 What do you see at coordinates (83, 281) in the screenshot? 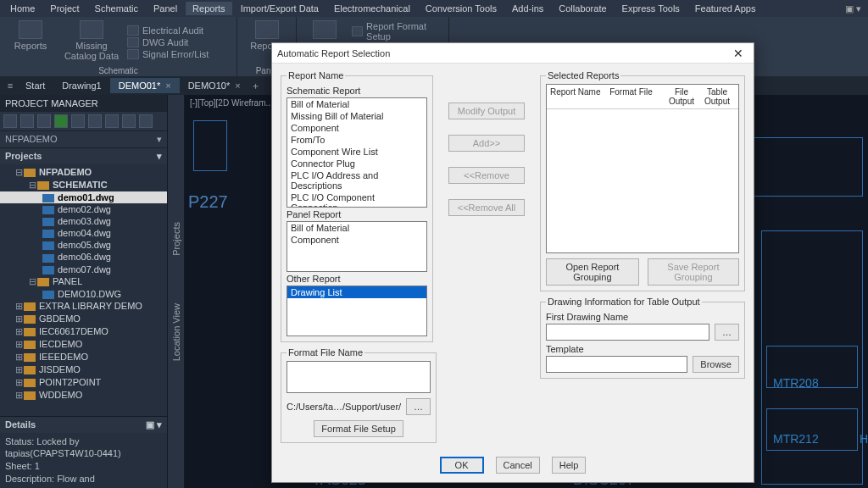
I see `tree-folder: ⊟PANEL` at bounding box center [83, 281].